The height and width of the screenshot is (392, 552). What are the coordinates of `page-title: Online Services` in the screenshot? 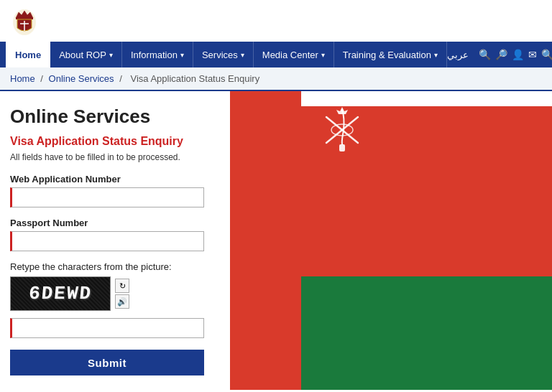 It's located at (113, 116).